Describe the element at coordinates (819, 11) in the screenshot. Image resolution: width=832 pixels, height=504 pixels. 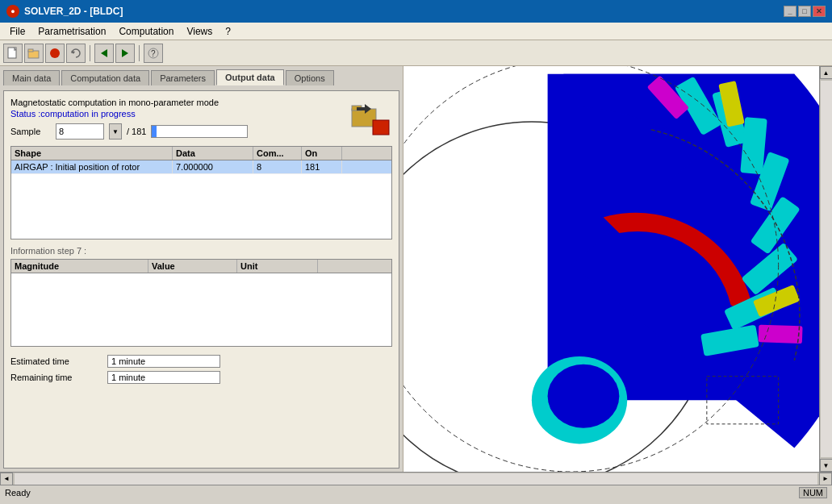
I see `close-button: ✕` at that location.